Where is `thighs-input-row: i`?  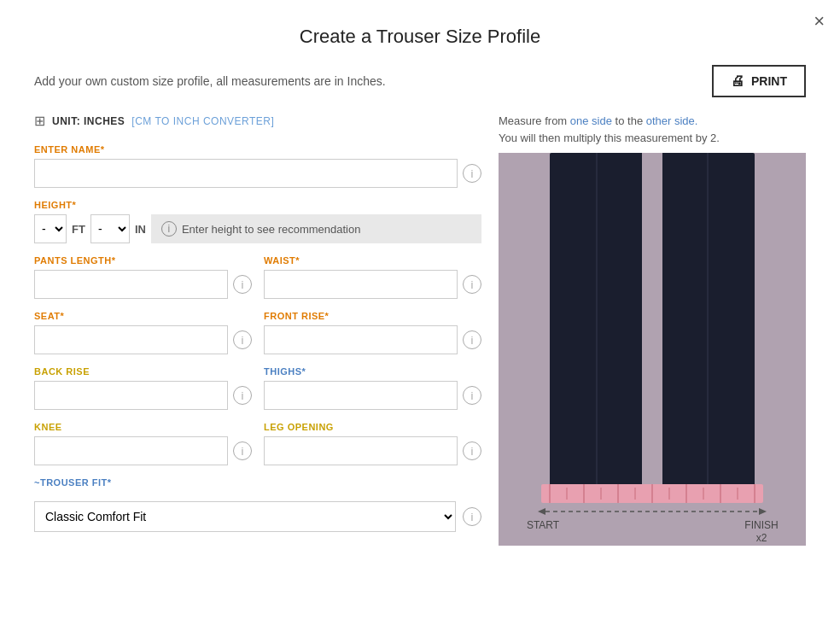 thighs-input-row: i is located at coordinates (372, 395).